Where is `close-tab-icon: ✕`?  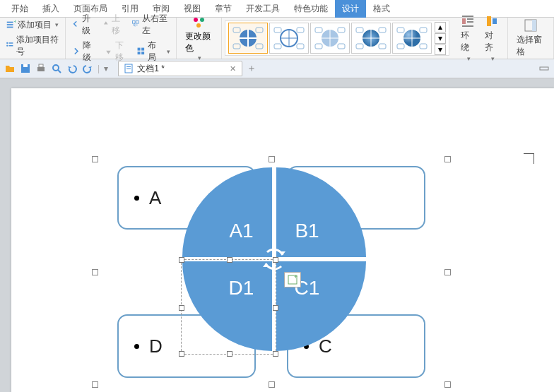 close-tab-icon: ✕ is located at coordinates (233, 69).